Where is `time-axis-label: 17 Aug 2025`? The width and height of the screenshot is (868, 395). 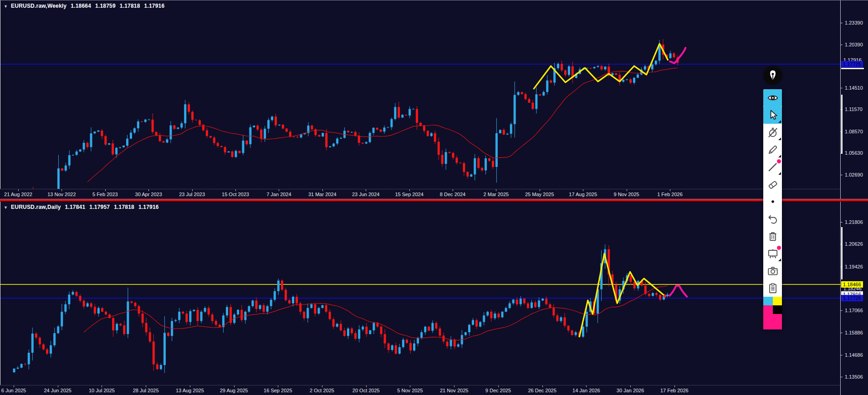
time-axis-label: 17 Aug 2025 is located at coordinates (583, 194).